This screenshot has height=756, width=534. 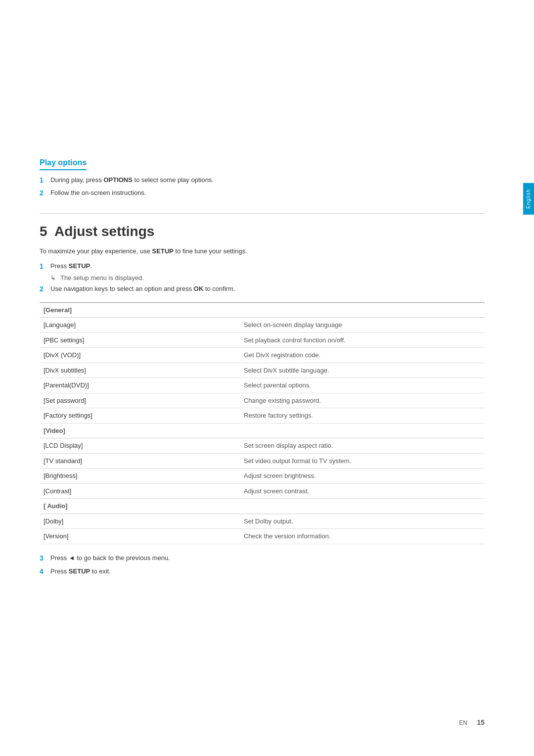 I want to click on category-video-label: [Video], so click(x=262, y=430).